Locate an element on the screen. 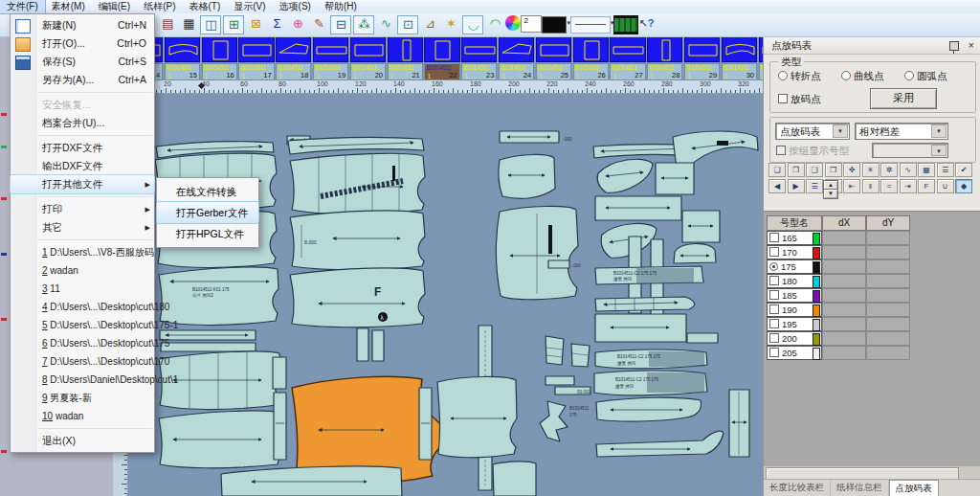  mirror-y-grade-button: ✲ is located at coordinates (889, 170).